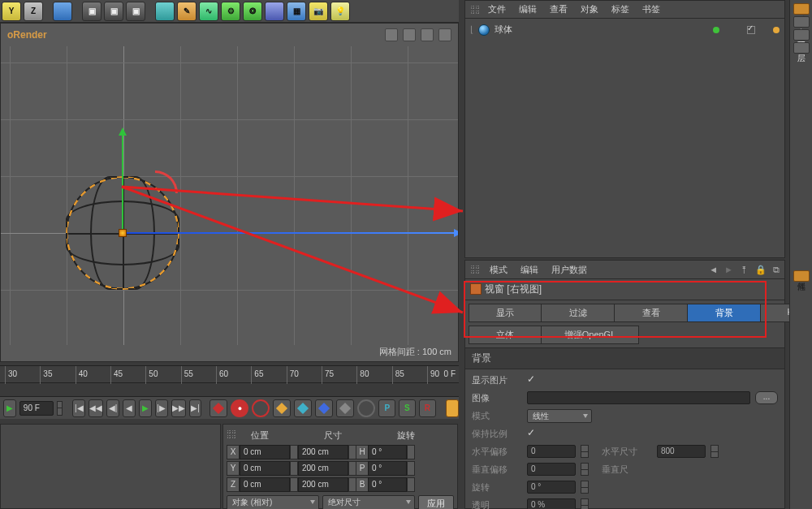 The image size is (812, 509). Describe the element at coordinates (532, 434) in the screenshot. I see `prop-keep-ratio-checkbox` at that location.